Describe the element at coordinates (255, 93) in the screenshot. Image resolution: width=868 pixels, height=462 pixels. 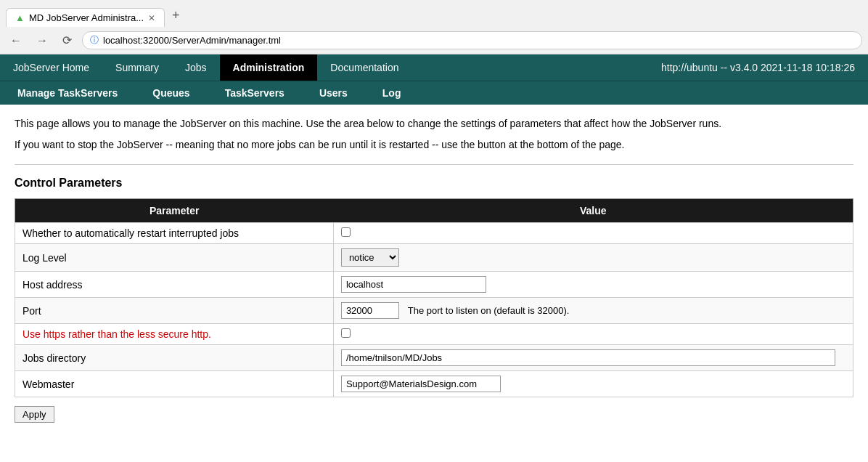
I see `subnav-taskservers: TaskServers` at that location.